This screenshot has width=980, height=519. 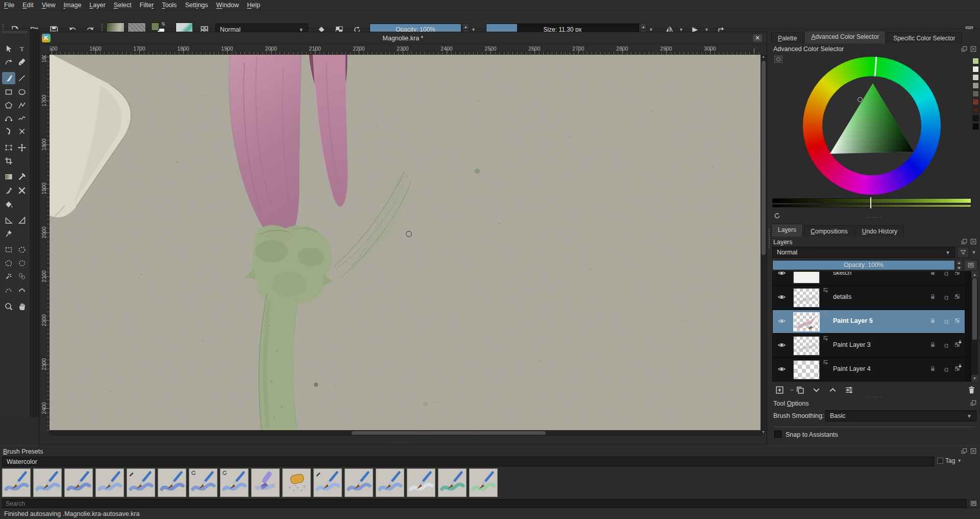 I want to click on foreground-color-chip, so click(x=155, y=27).